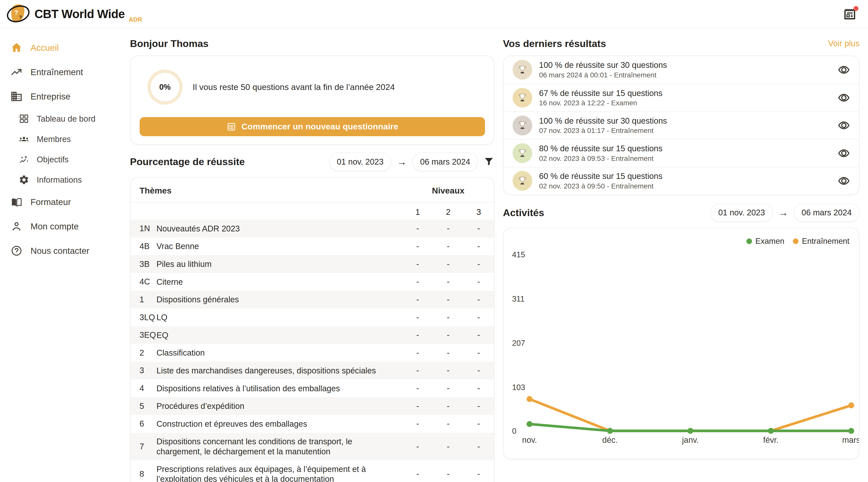 The image size is (868, 482). I want to click on result-subtitle: 02 nov. 2023 à 09:53 - Entraînement, so click(601, 158).